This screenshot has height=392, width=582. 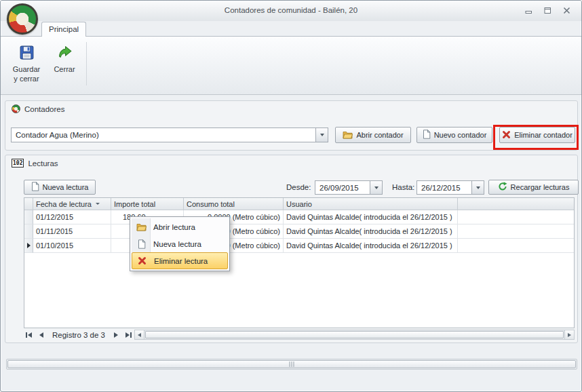 I want to click on column-header-importe: Importe total, so click(x=148, y=204).